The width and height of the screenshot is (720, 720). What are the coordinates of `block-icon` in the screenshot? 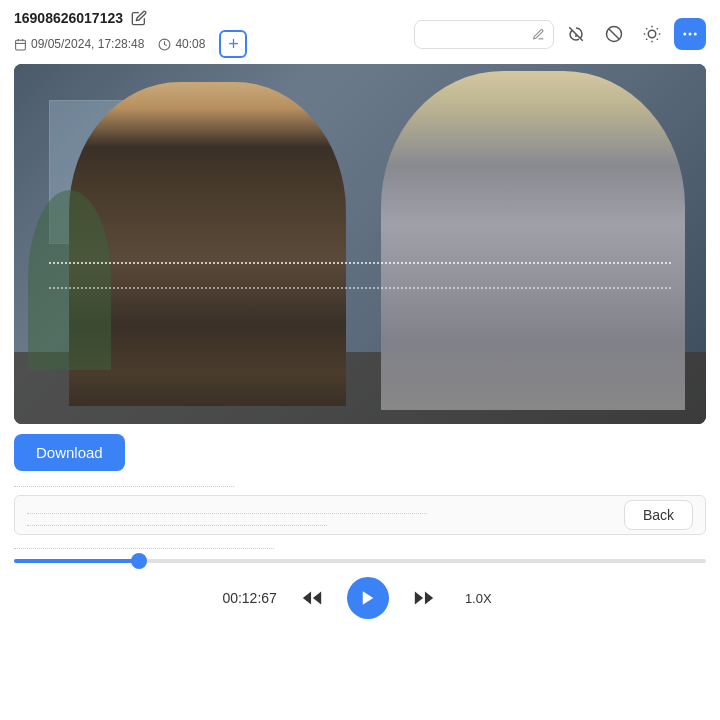 It's located at (614, 34).